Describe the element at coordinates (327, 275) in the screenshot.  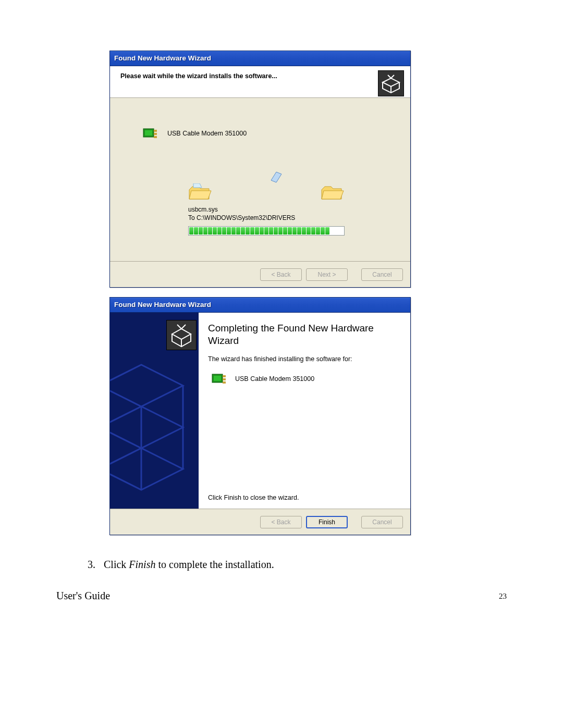
I see `next-button: Next >` at that location.